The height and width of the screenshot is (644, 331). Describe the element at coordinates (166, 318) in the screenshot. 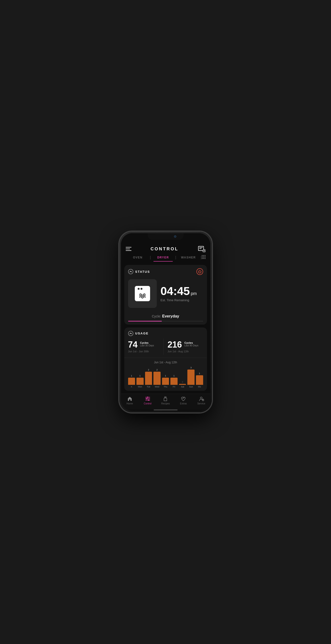

I see `cycle-row: Cycle: Everyday` at that location.